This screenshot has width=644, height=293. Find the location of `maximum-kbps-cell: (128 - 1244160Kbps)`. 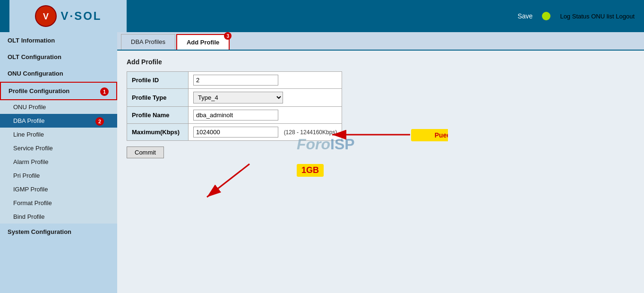

maximum-kbps-cell: (128 - 1244160Kbps) is located at coordinates (266, 132).